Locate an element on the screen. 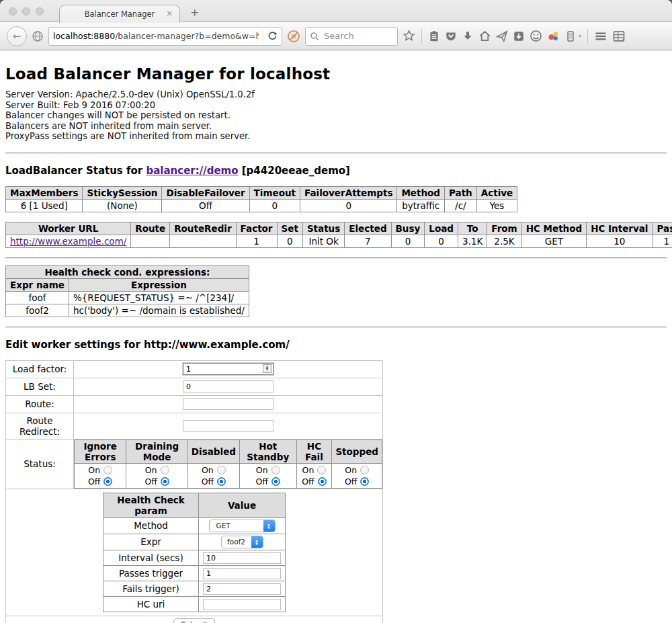 This screenshot has width=672, height=623. site-identity-button is located at coordinates (38, 36).